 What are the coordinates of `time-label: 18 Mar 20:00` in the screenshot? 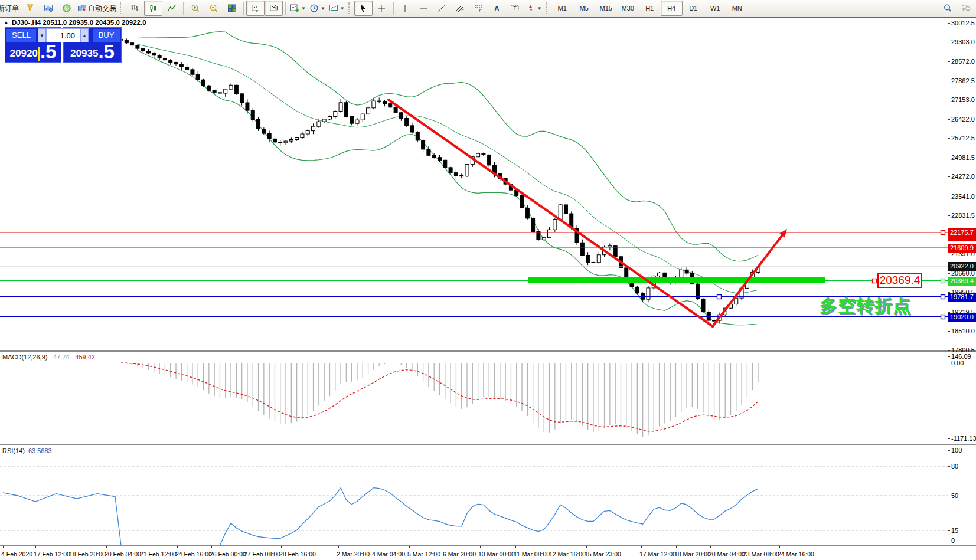 It's located at (693, 554).